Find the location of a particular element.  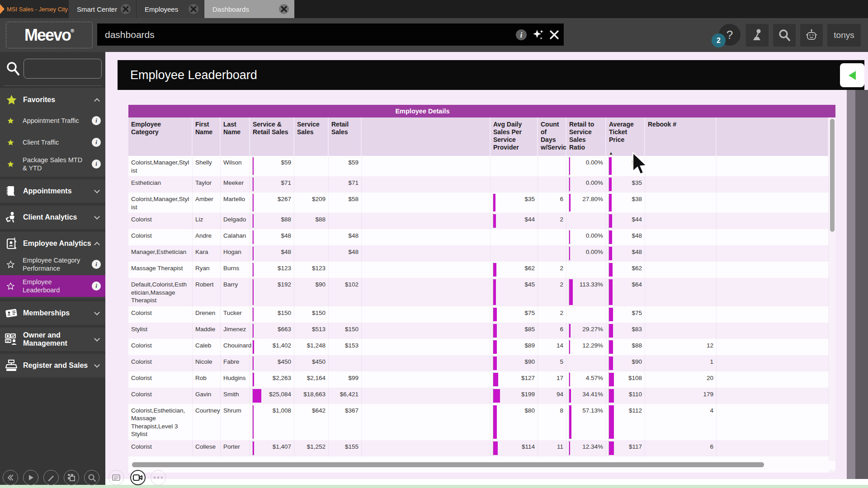

play-icon is located at coordinates (31, 478).